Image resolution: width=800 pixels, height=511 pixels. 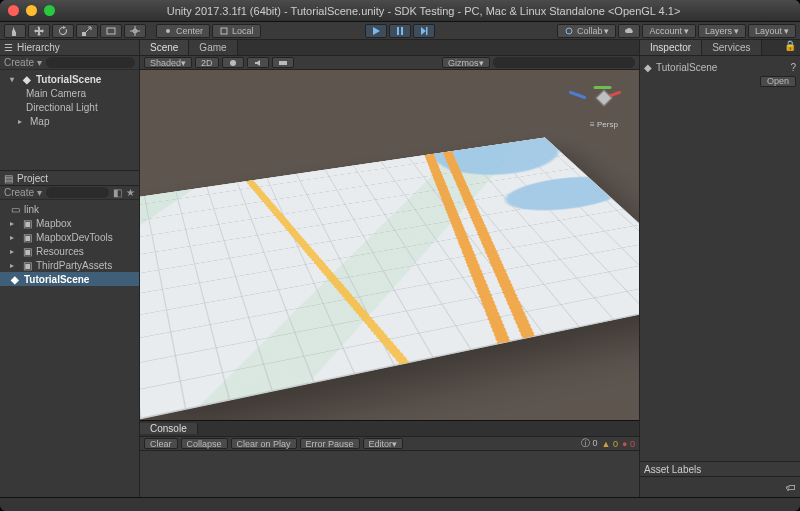 I want to click on layout-label: Layout, so click(x=768, y=31).